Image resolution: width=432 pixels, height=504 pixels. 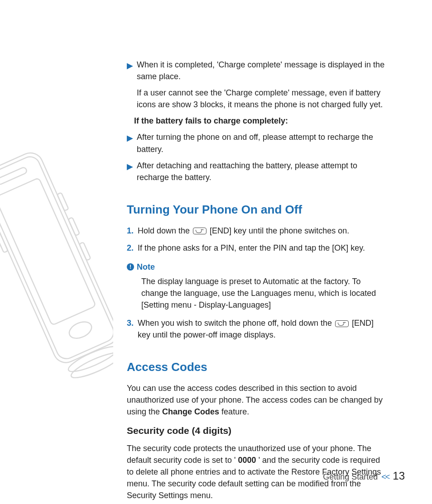 I want to click on bullet-text: When it is completed, 'Charge complete' …, so click(x=261, y=71).